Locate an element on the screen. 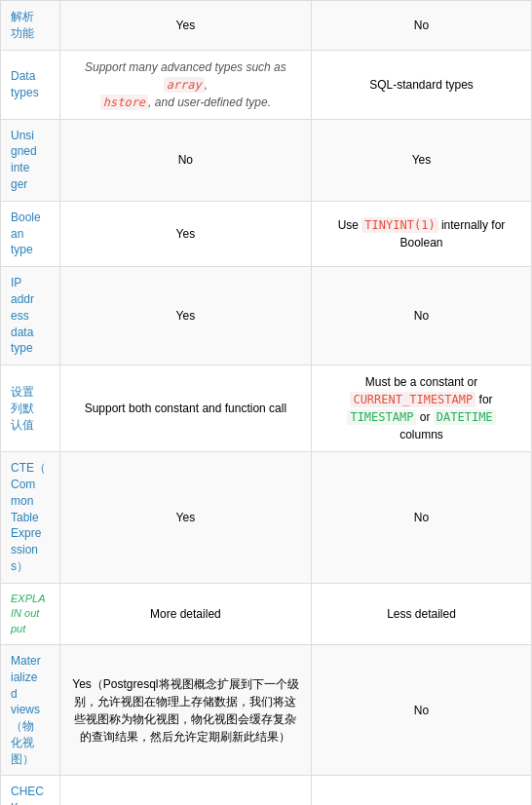 This screenshot has width=532, height=805. pg-matviews: Yes（Postgresql将视图概念扩展到下一个级别，允许视图在物理上存储数据… is located at coordinates (185, 709).